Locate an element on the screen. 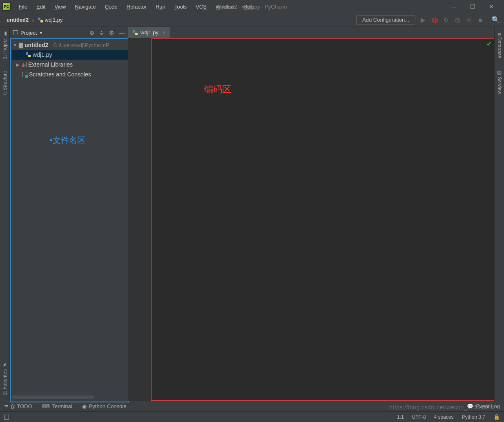 This screenshot has width=504, height=422. python-interpreter: Python 3.7 is located at coordinates (474, 417).